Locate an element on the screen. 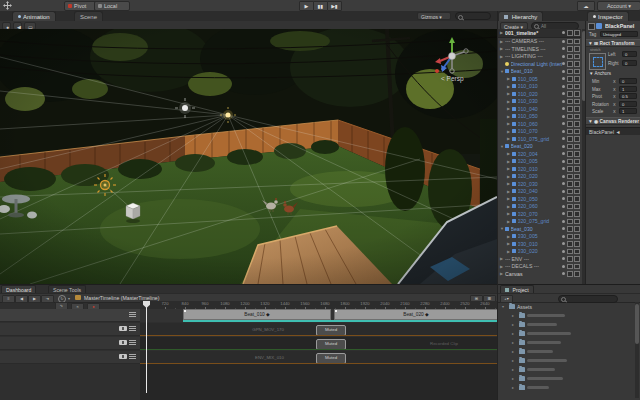  playhead-line is located at coordinates (146, 347).